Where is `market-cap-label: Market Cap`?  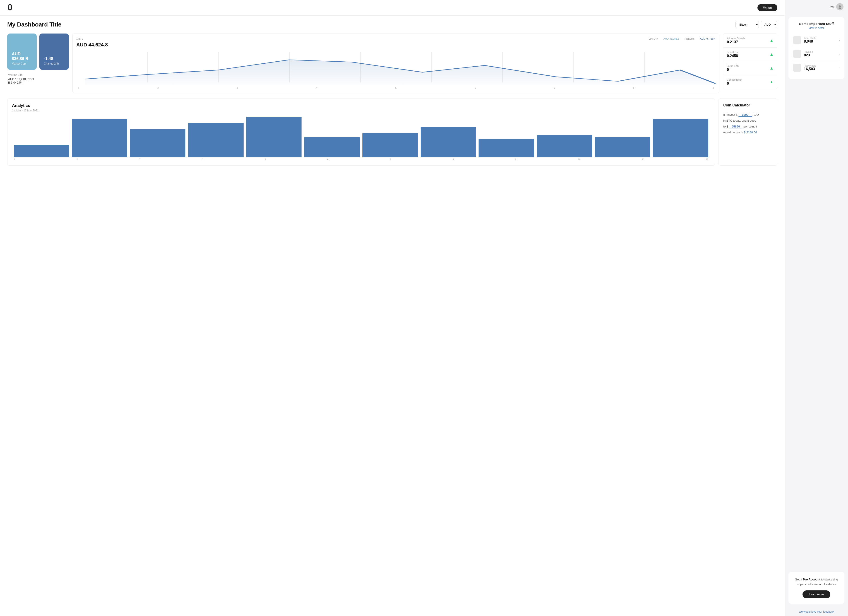
market-cap-label: Market Cap is located at coordinates (22, 64).